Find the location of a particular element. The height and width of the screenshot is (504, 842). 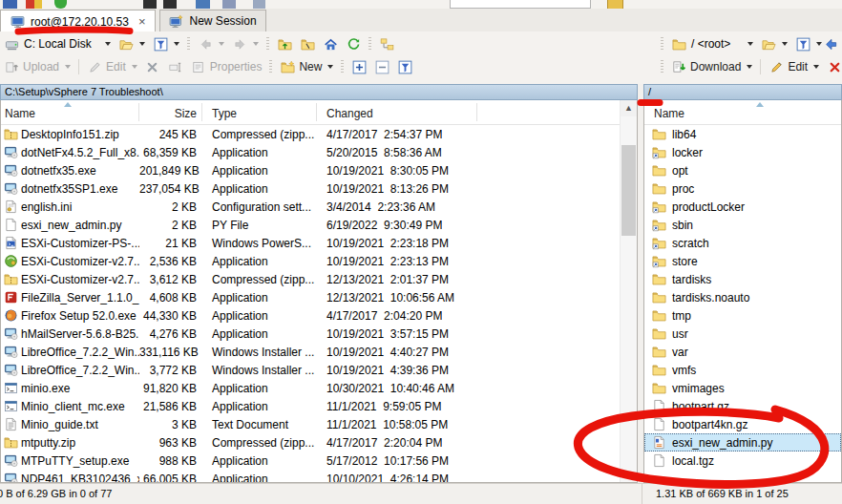

local-path-bar: C:\Setup\vSphere 7 Troubleshoot\ is located at coordinates (319, 92).